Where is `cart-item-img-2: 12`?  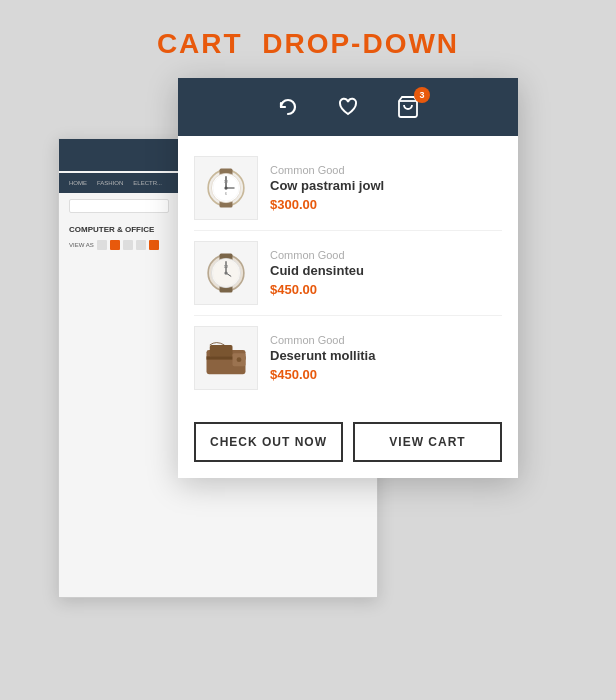 cart-item-img-2: 12 is located at coordinates (226, 273).